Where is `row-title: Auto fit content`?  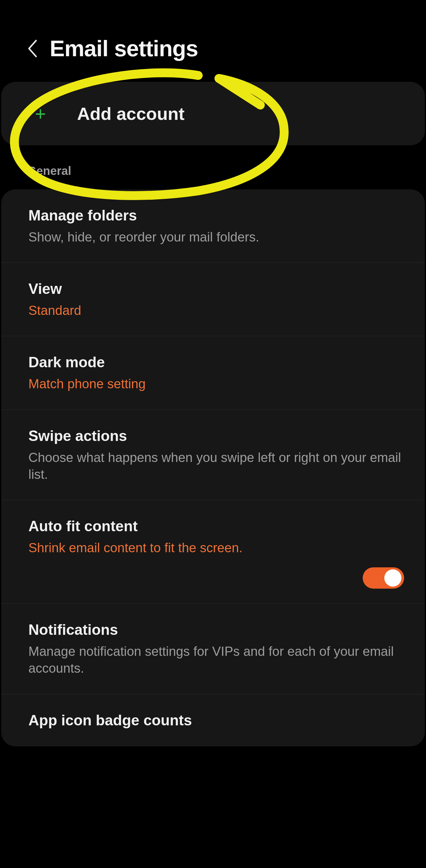
row-title: Auto fit content is located at coordinates (216, 526).